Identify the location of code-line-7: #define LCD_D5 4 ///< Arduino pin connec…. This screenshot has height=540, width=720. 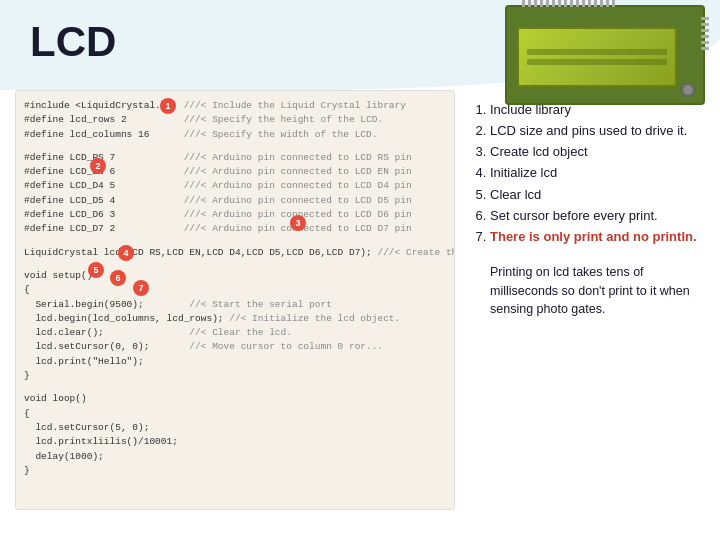
(235, 200).